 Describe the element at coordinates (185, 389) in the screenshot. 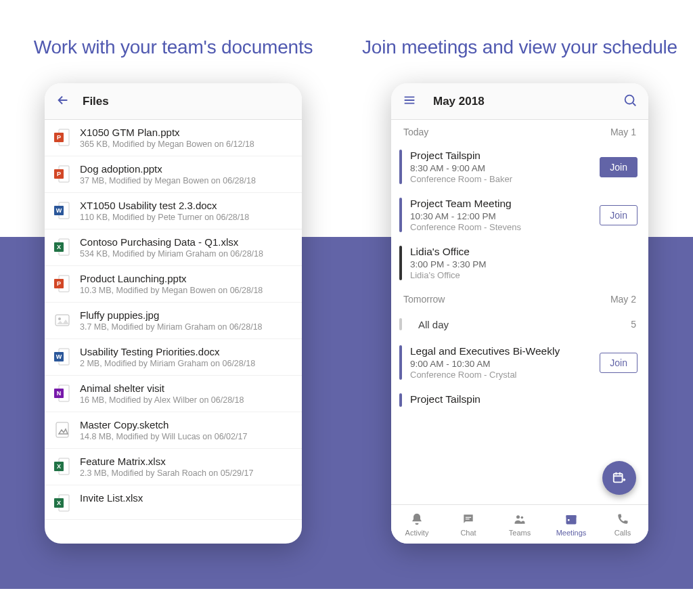

I see `file-name: Animal shelter visit` at that location.